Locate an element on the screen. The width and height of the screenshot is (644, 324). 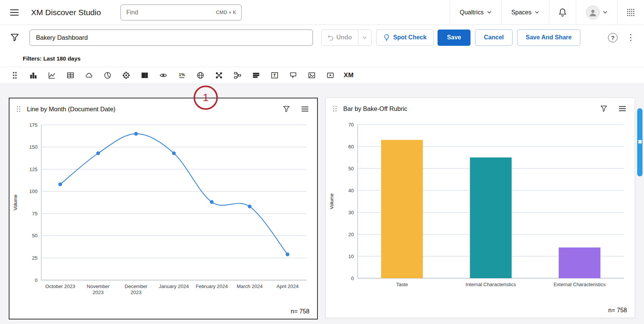
filters-summary: Filters: Last 180 days is located at coordinates (322, 58).